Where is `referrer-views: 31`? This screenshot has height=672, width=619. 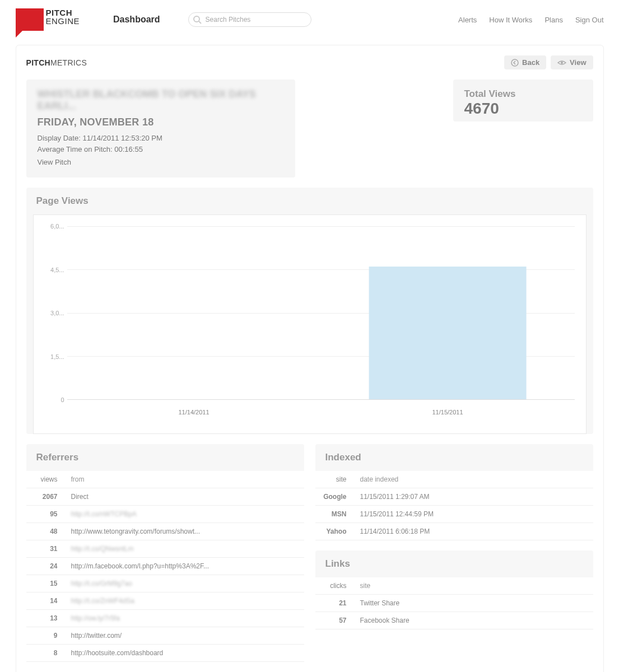
referrer-views: 31 is located at coordinates (46, 549).